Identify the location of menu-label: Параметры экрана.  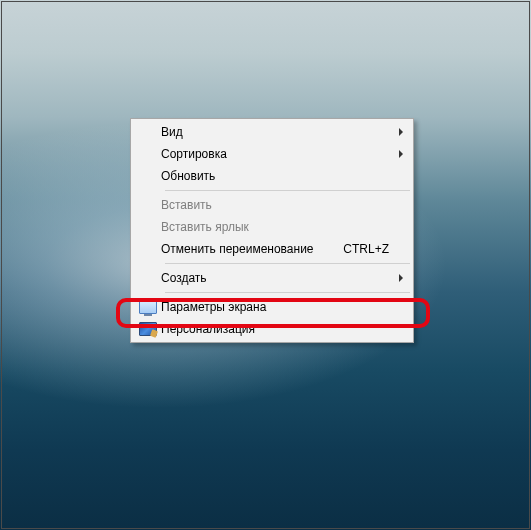
(285, 307).